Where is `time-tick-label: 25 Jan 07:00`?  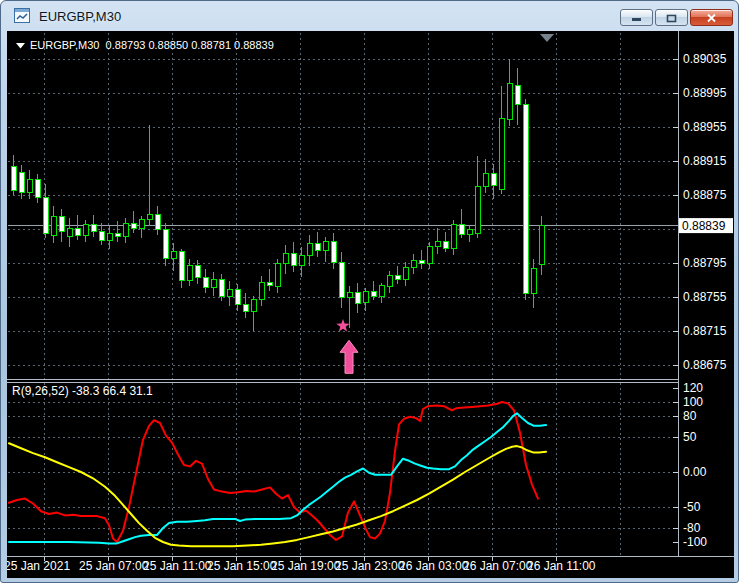
time-tick-label: 25 Jan 07:00 is located at coordinates (114, 566).